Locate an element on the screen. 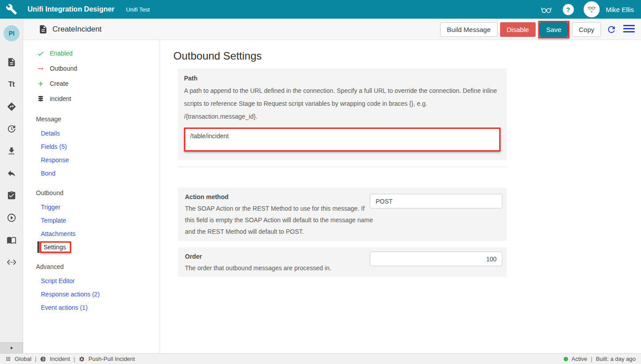 This screenshot has width=641, height=364. nav-item-enabled: Enabled is located at coordinates (92, 53).